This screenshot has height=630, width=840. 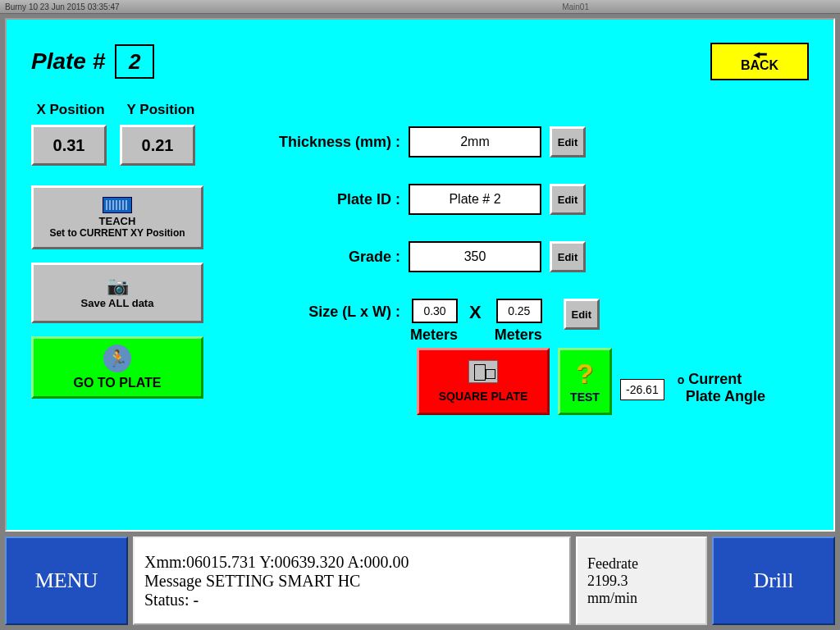 I want to click on size-width-block: 0.25 Meters, so click(x=518, y=322).